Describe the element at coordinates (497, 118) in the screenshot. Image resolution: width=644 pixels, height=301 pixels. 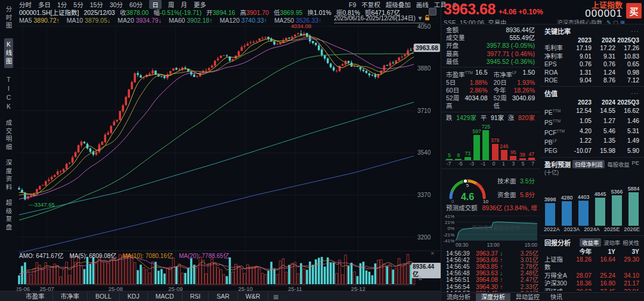
I see `unchanged-count: 91家` at that location.